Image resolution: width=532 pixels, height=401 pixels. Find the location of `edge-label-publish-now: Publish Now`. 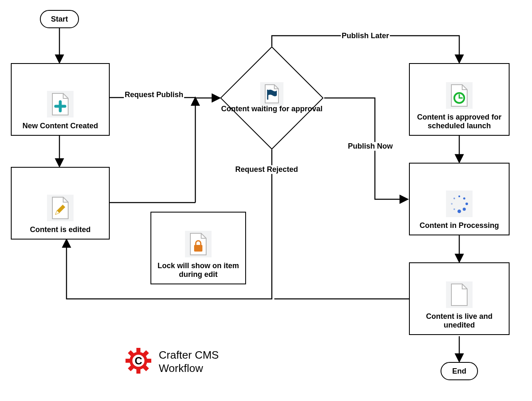

edge-label-publish-now: Publish Now is located at coordinates (370, 146).